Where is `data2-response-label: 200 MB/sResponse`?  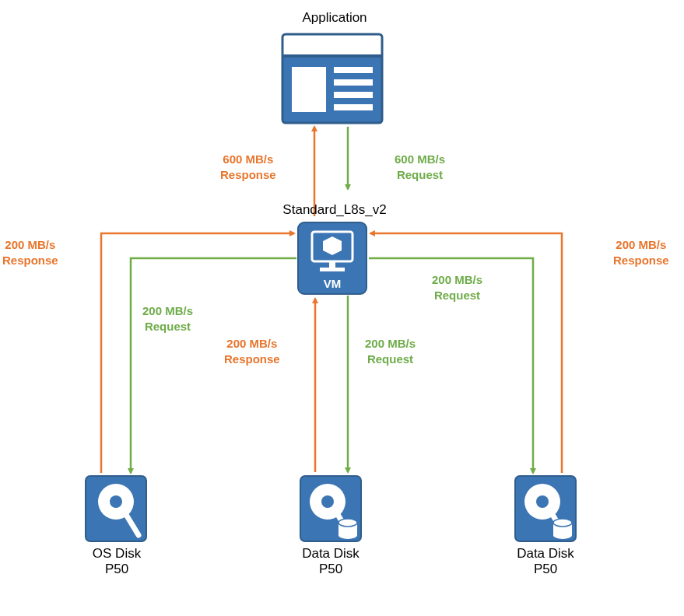 data2-response-label: 200 MB/sResponse is located at coordinates (641, 252).